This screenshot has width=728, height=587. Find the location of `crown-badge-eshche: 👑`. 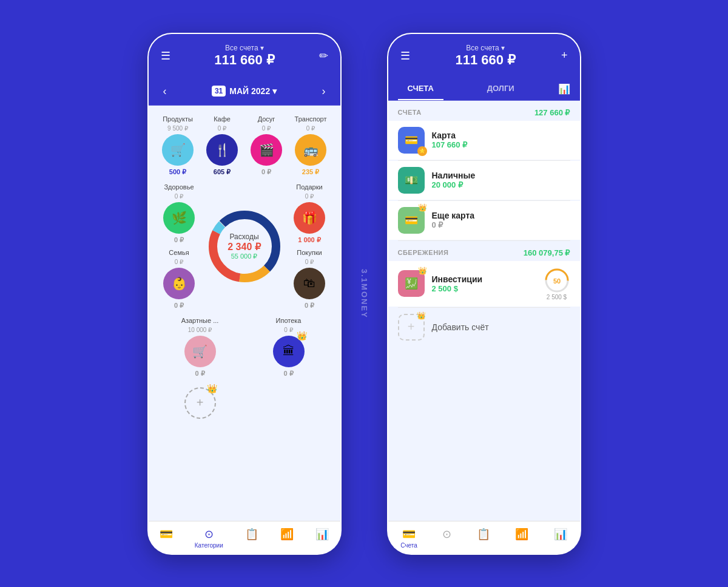

crown-badge-eshche: 👑 is located at coordinates (422, 208).